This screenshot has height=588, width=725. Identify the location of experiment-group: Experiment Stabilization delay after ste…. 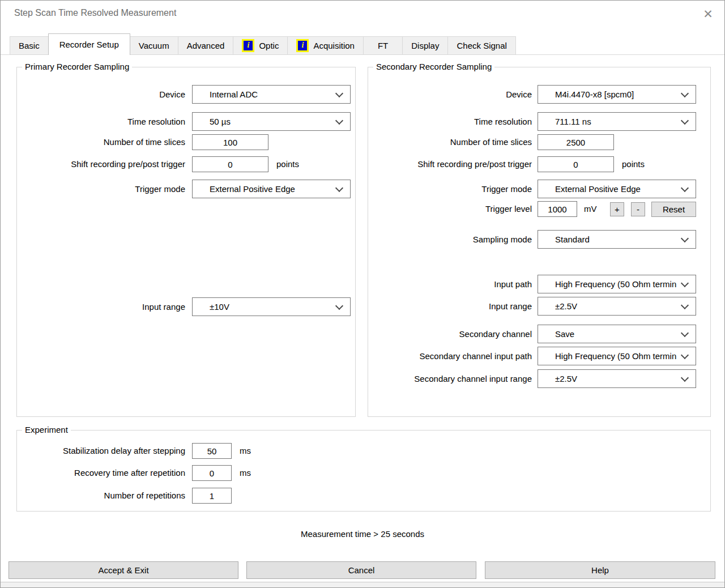
(364, 471).